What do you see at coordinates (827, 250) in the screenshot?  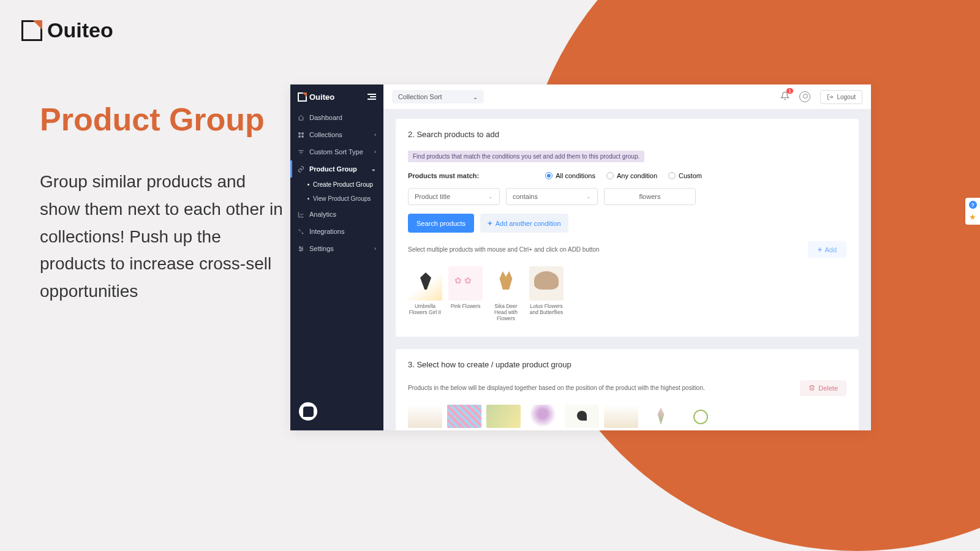 I see `add-button: + Add` at bounding box center [827, 250].